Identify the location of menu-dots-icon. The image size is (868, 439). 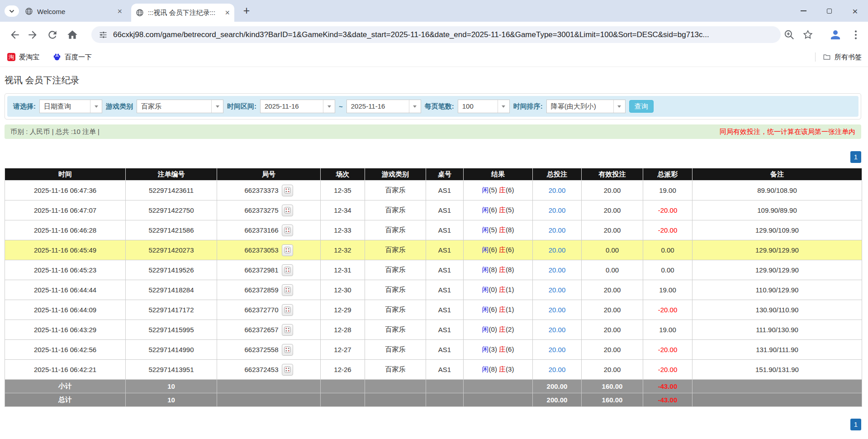
(856, 35).